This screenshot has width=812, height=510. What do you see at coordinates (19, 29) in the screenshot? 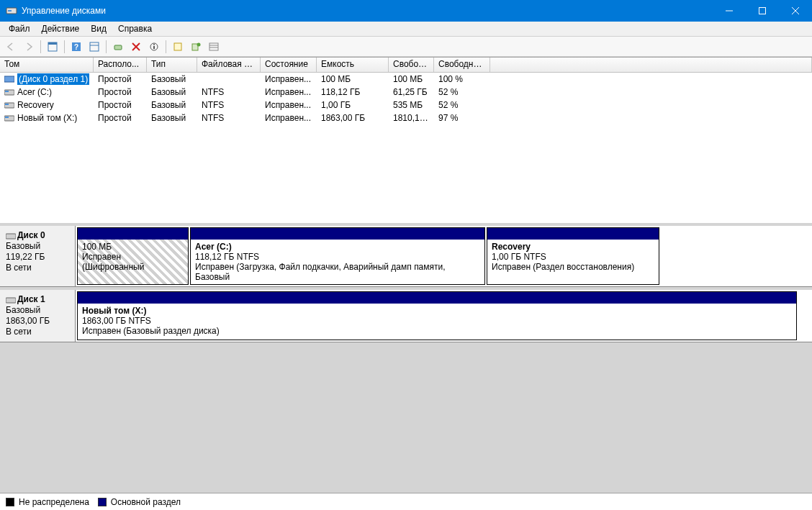
I see `menu-file: Файл` at bounding box center [19, 29].